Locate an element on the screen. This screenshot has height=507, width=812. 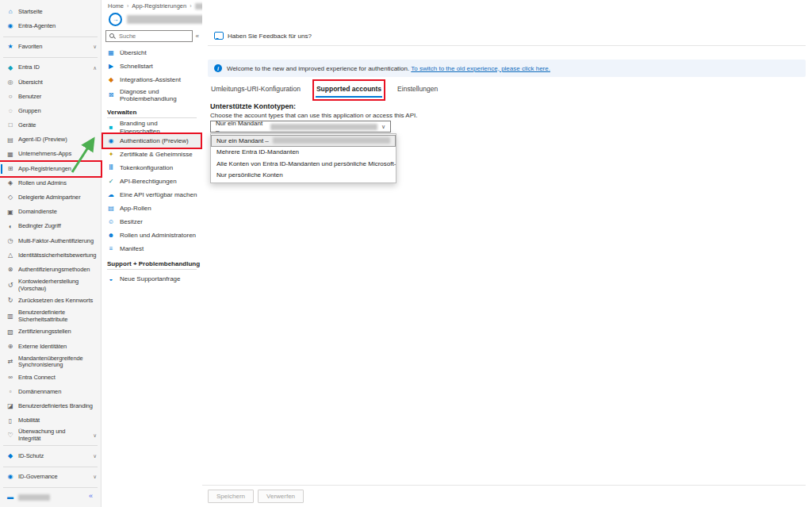
menu-item-branding-und-eigenschaften: ■Branding und Eigenschaften is located at coordinates (152, 127).